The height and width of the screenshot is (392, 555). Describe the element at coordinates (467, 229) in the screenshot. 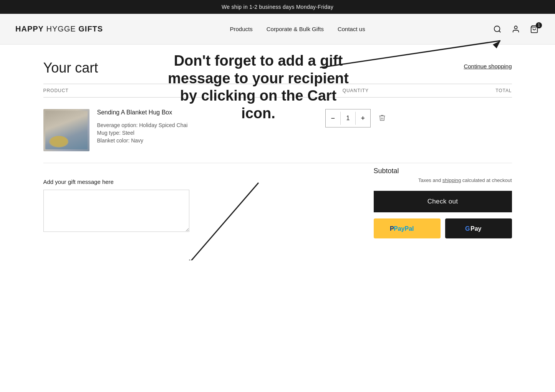

I see `svg-text: G` at that location.